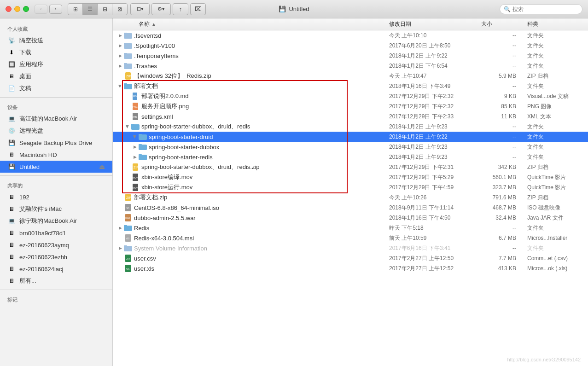 This screenshot has width=588, height=366. What do you see at coordinates (431, 24) in the screenshot?
I see `col-date-header: 修改日期` at bounding box center [431, 24].